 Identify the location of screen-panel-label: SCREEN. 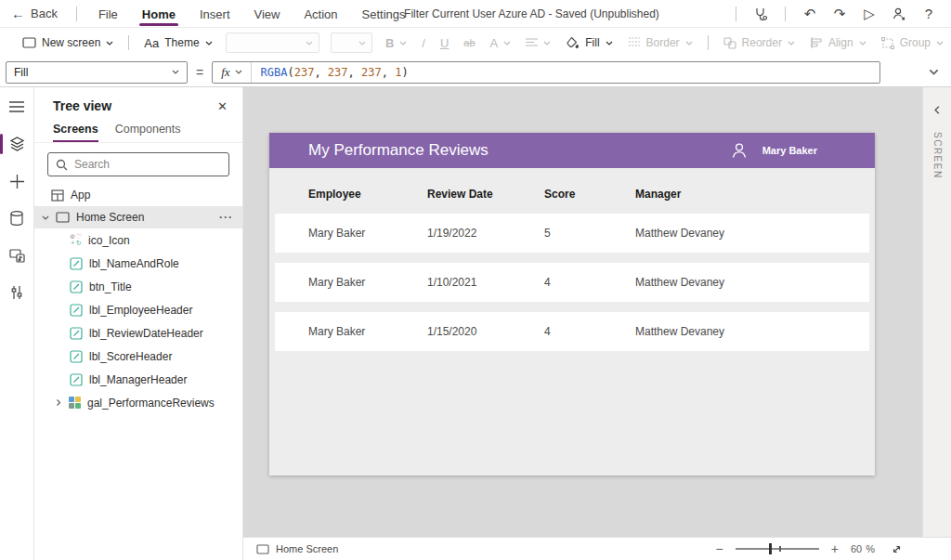
(938, 156).